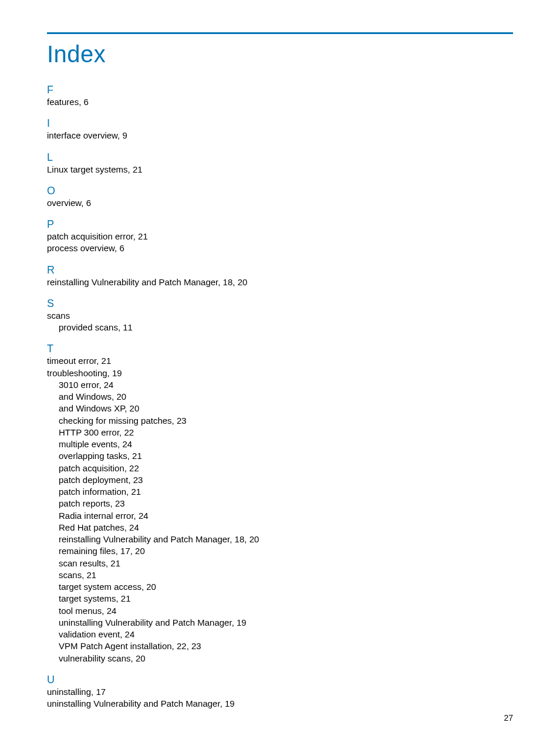  What do you see at coordinates (286, 480) in the screenshot?
I see `index-subentry: patch deployment, 23` at bounding box center [286, 480].